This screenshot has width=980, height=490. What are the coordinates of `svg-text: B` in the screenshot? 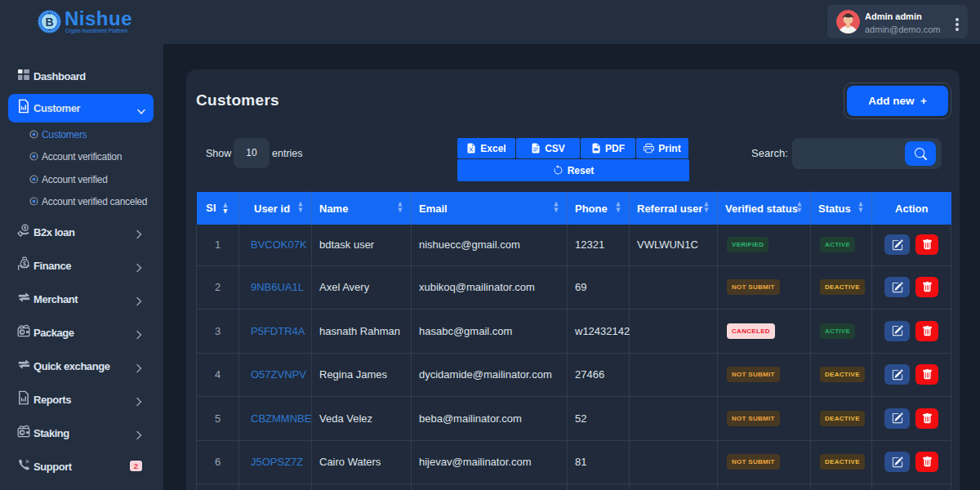 It's located at (49, 22).